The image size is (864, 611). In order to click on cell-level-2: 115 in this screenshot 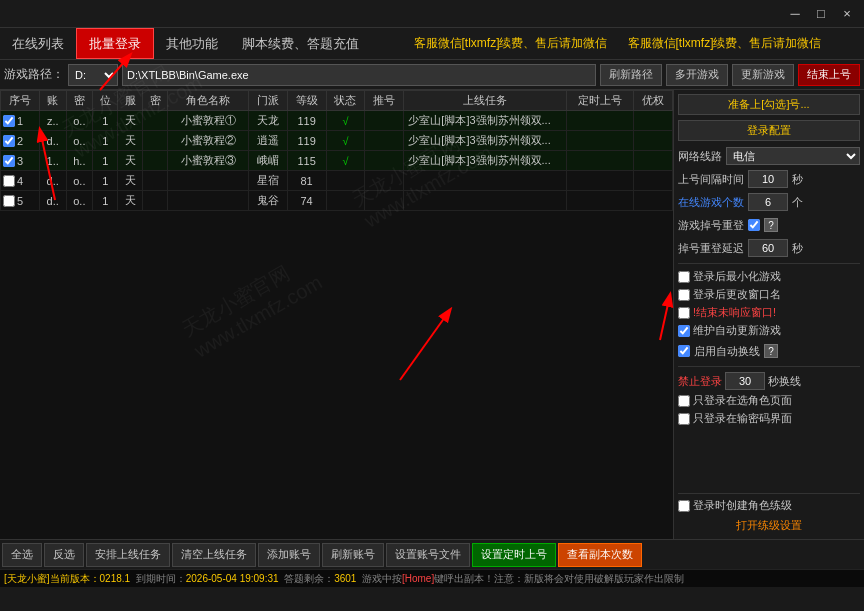, I will do `click(306, 161)`.